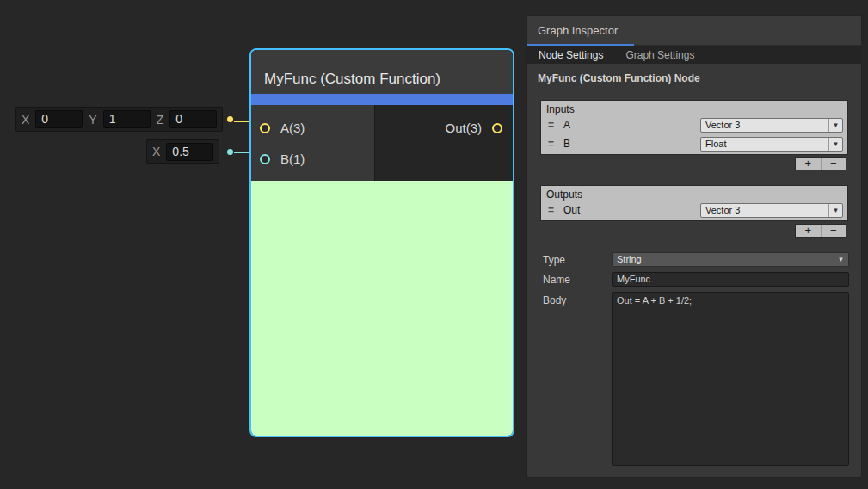  Describe the element at coordinates (694, 145) in the screenshot. I see `input-row-b: = B Float ▾` at that location.